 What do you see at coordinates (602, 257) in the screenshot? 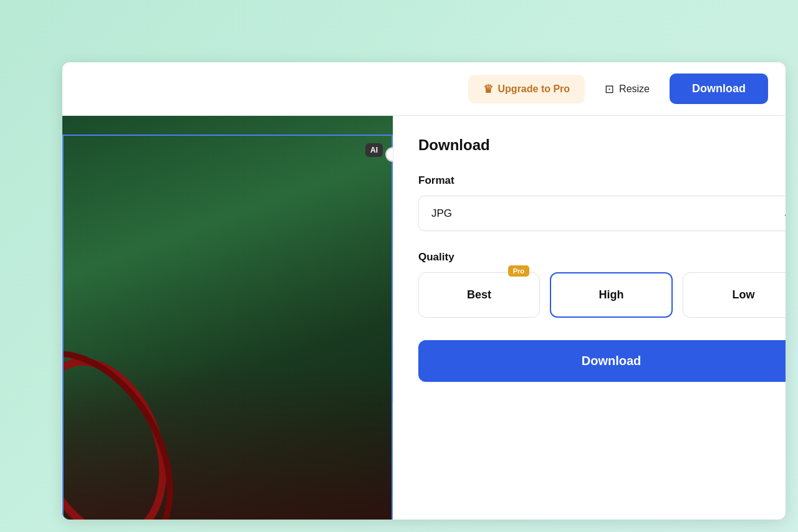
I see `quality-label: Quality` at bounding box center [602, 257].